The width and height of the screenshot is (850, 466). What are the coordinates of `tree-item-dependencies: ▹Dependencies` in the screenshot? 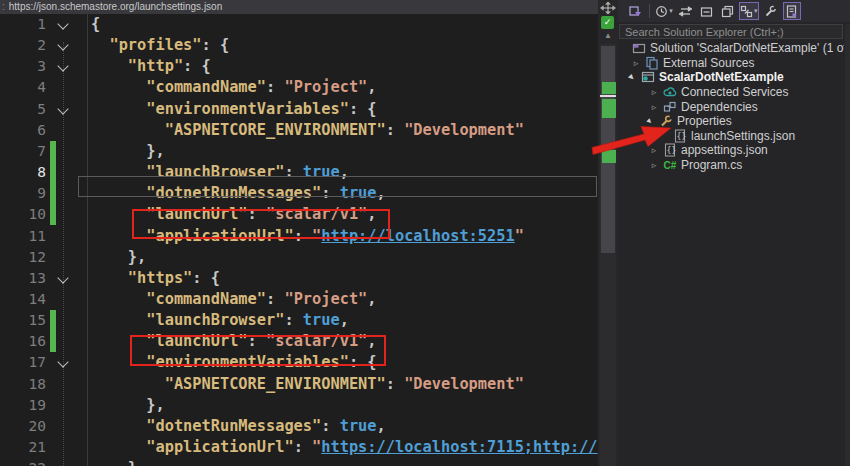 It's located at (731, 106).